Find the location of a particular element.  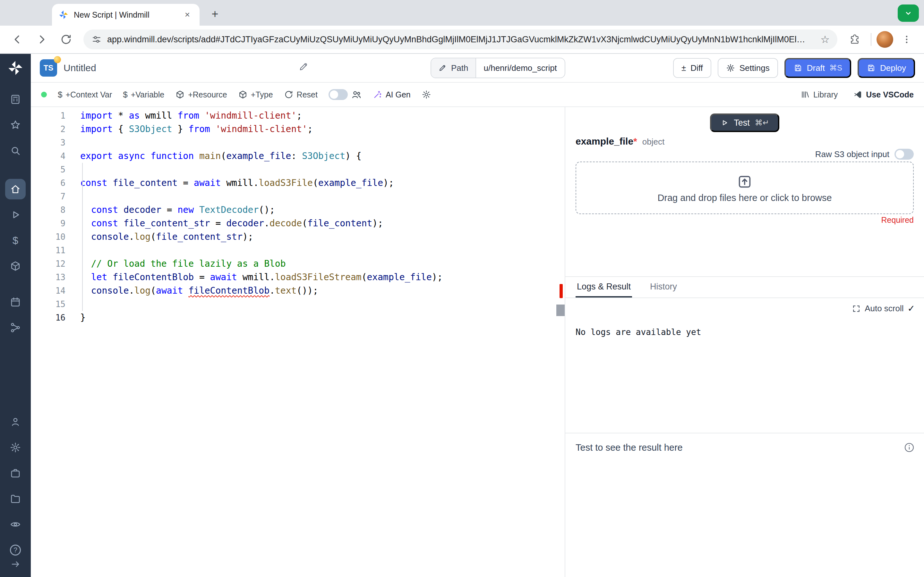

sidebar-item-resources is located at coordinates (15, 266).